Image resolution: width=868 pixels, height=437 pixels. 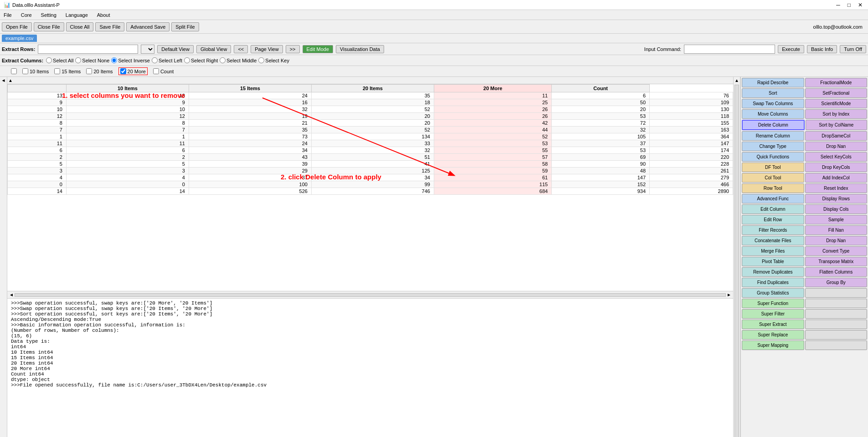 I want to click on advanced-save-button: Advanced Save, so click(x=148, y=27).